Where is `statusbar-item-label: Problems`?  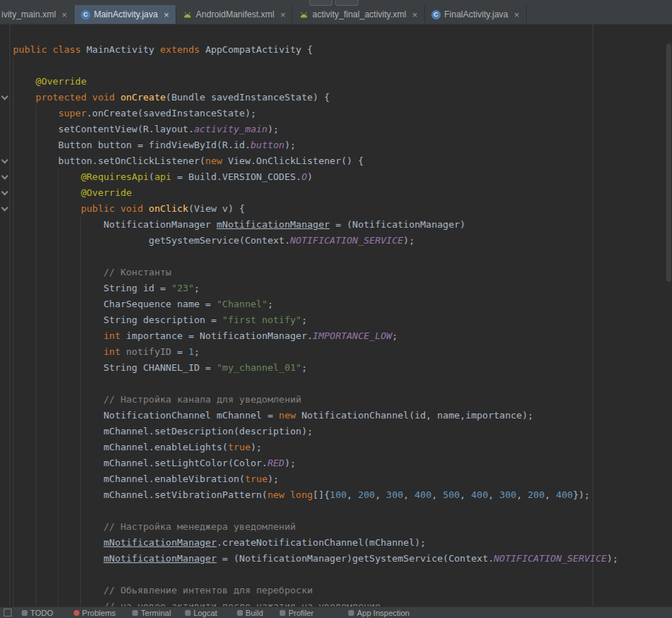
statusbar-item-label: Problems is located at coordinates (99, 613).